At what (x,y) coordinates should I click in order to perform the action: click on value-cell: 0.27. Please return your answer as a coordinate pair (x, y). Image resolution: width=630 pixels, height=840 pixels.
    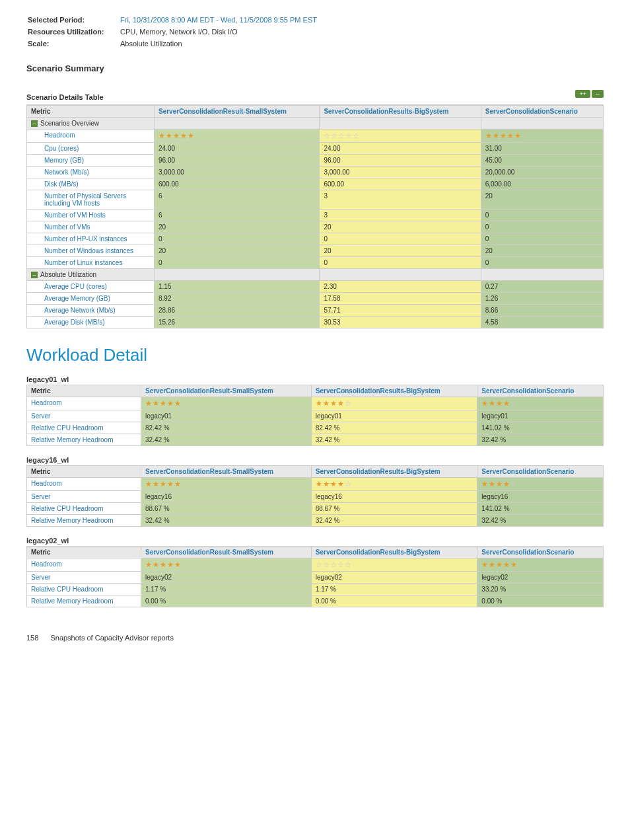
    Looking at the image, I should click on (542, 287).